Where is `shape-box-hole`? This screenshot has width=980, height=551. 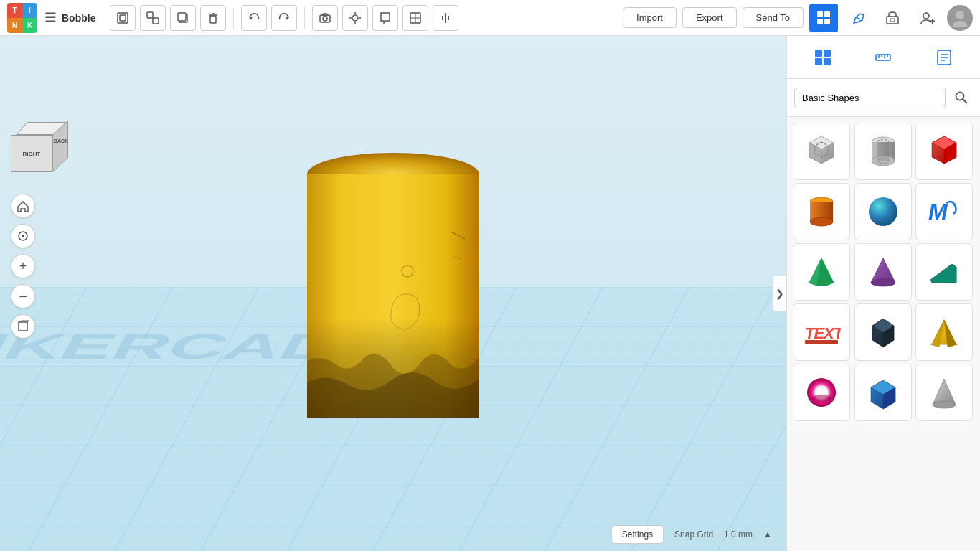
shape-box-hole is located at coordinates (821, 151).